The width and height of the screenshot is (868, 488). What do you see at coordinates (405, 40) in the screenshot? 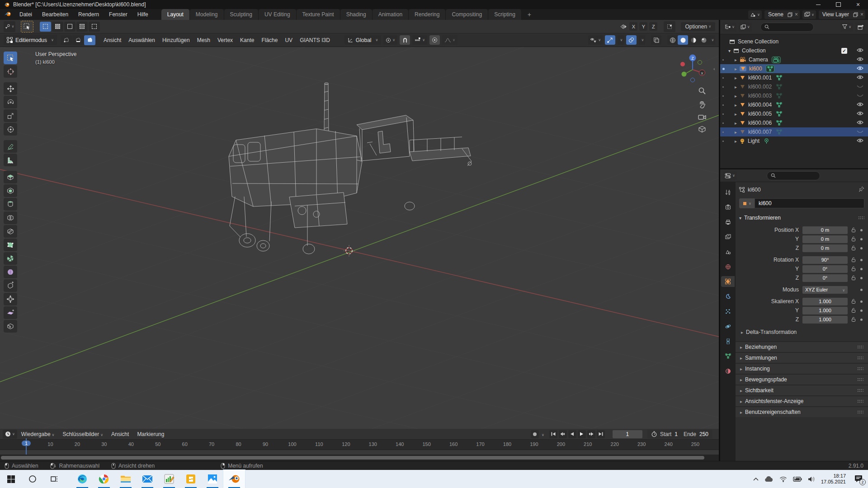
I see `snap-toggle-button` at bounding box center [405, 40].